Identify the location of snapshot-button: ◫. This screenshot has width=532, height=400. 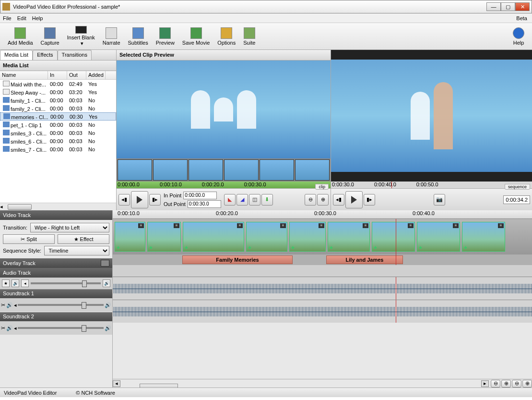
(255, 200).